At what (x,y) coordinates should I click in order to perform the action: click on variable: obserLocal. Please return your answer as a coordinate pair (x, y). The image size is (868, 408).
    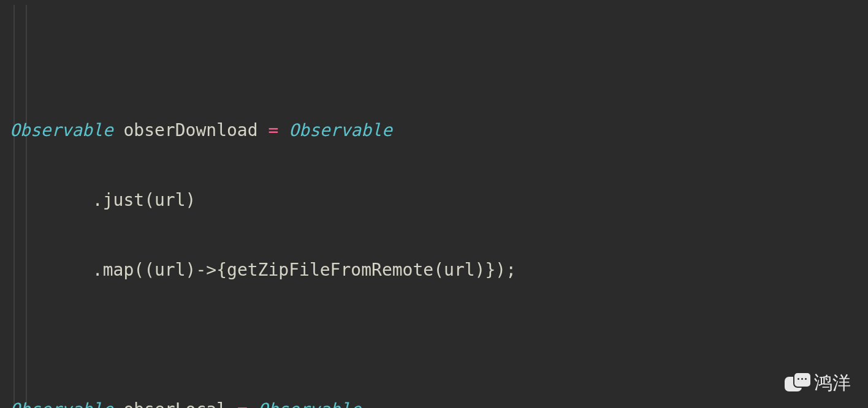
    Looking at the image, I should click on (175, 404).